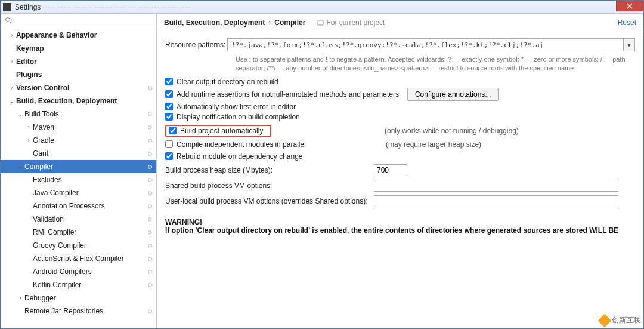  I want to click on chk-auto-show-error: Automatically show first error in editor, so click(400, 107).